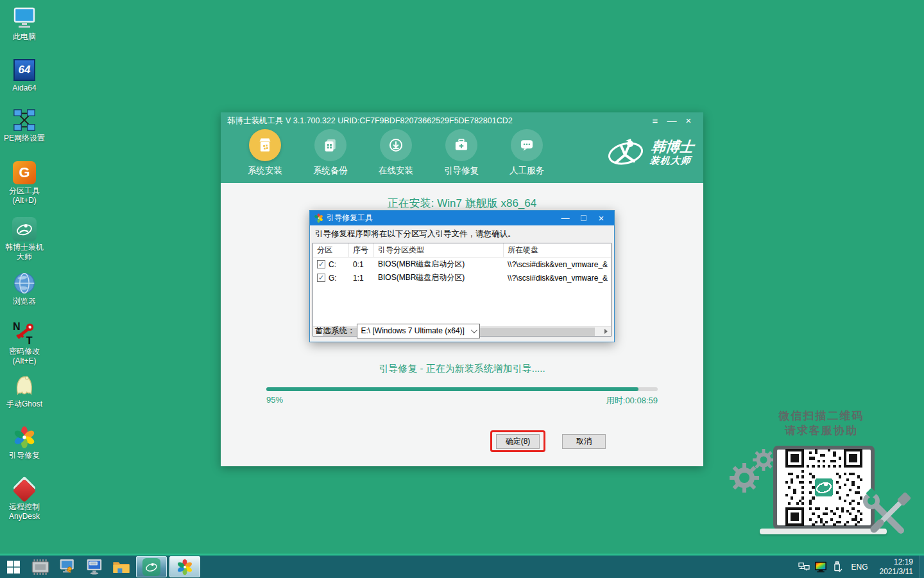 The width and height of the screenshot is (924, 578). Describe the element at coordinates (897, 572) in the screenshot. I see `tray-date: 2021/3/11` at that location.